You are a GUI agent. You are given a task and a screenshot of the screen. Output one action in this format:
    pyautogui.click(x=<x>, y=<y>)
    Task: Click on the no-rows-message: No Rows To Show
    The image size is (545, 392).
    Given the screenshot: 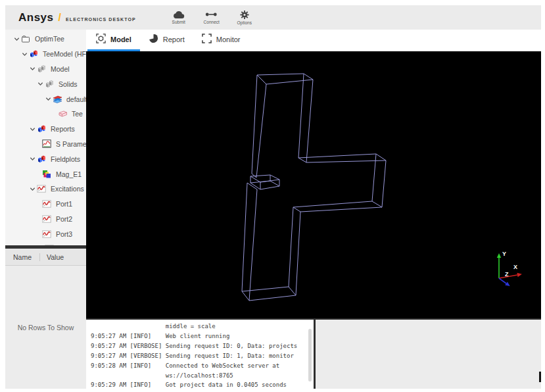 What is the action you would take?
    pyautogui.click(x=46, y=328)
    